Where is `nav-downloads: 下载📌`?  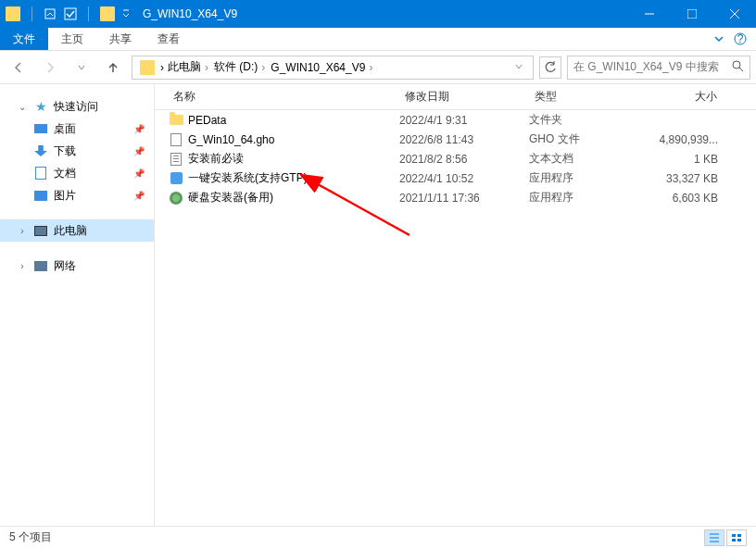 nav-downloads: 下载📌 is located at coordinates (77, 151).